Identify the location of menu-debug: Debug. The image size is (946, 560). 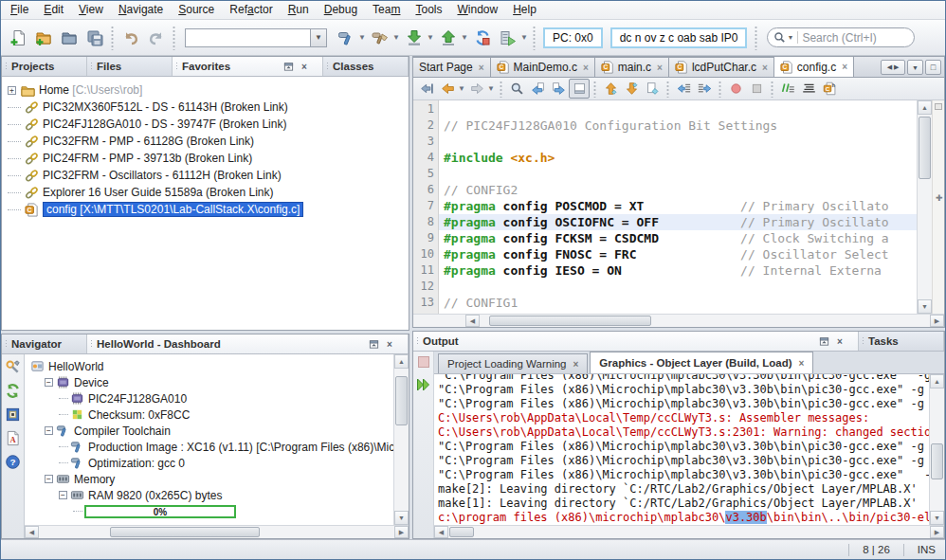
(341, 9).